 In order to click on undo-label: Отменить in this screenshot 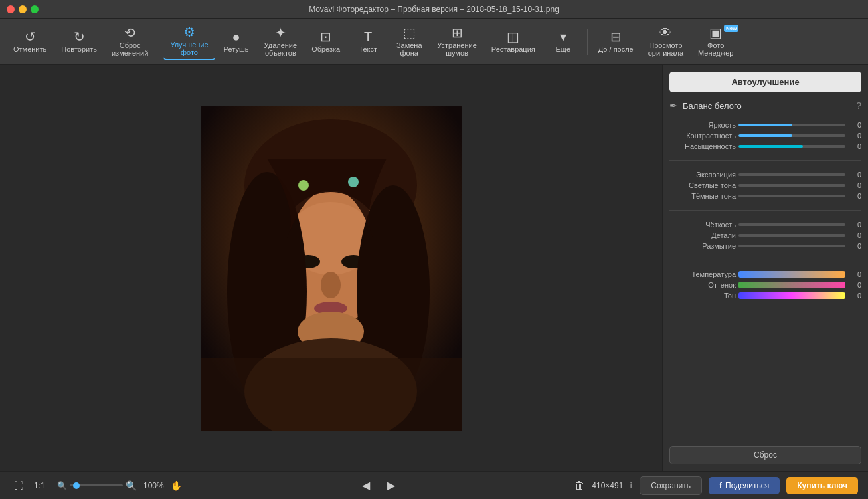, I will do `click(30, 49)`.